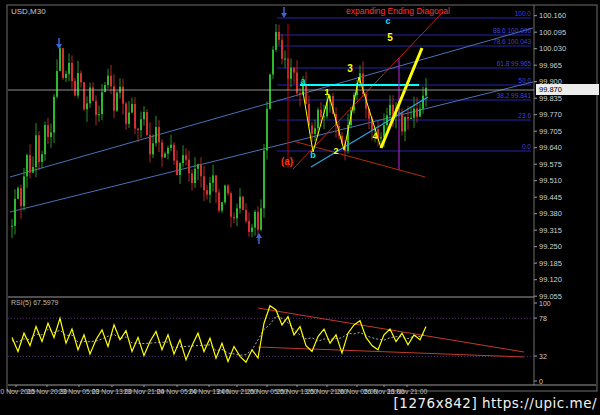  What do you see at coordinates (271, 298) in the screenshot?
I see `pane-splitter-handle` at bounding box center [271, 298].